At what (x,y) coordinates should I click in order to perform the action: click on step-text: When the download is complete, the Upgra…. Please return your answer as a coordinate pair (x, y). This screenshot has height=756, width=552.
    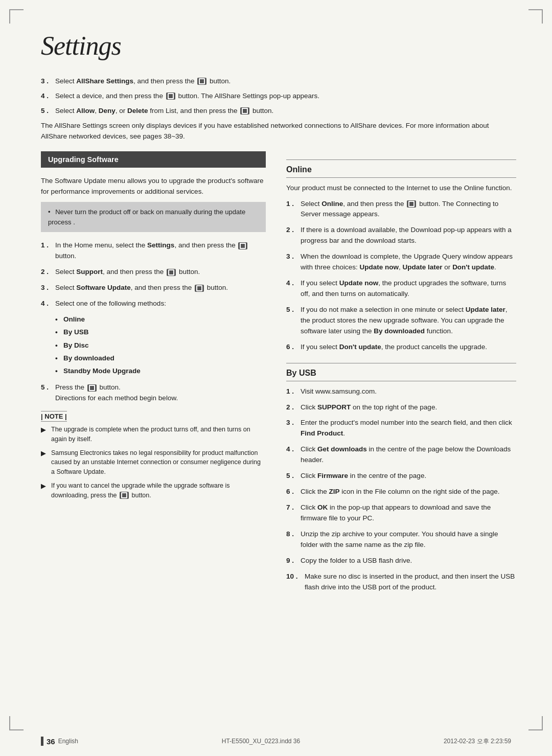
    Looking at the image, I should click on (408, 262).